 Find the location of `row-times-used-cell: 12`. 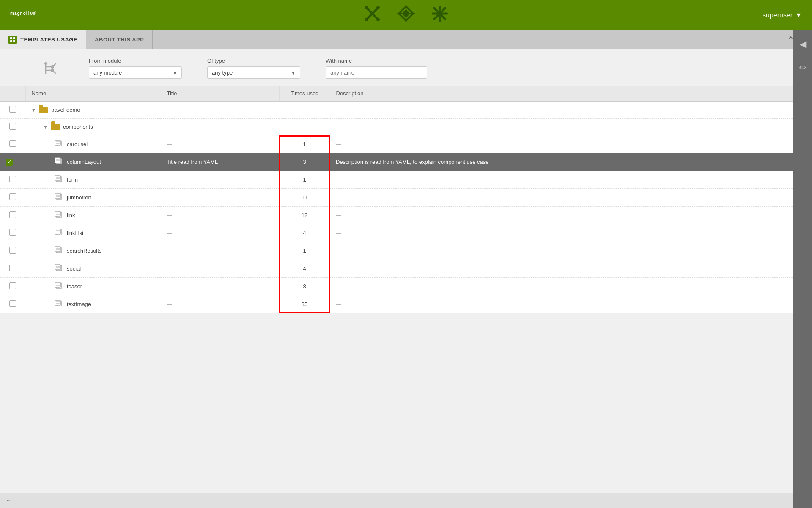

row-times-used-cell: 12 is located at coordinates (304, 215).